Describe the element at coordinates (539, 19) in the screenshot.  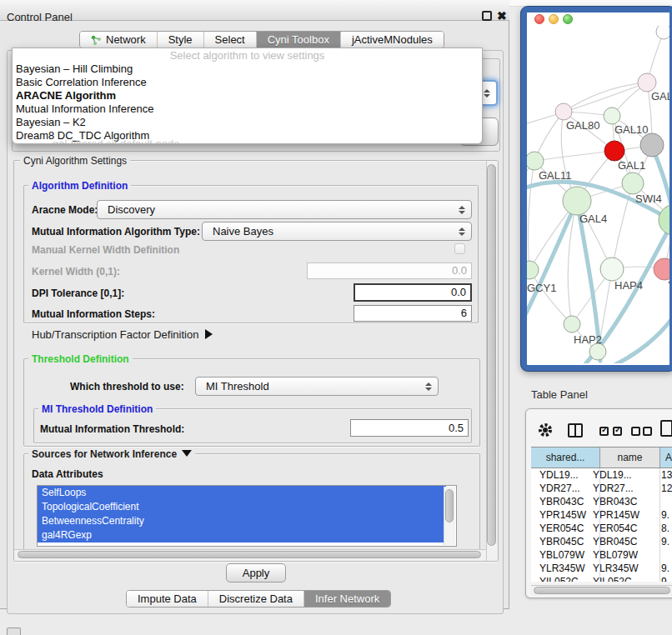
I see `close-traffic-light-icon` at that location.